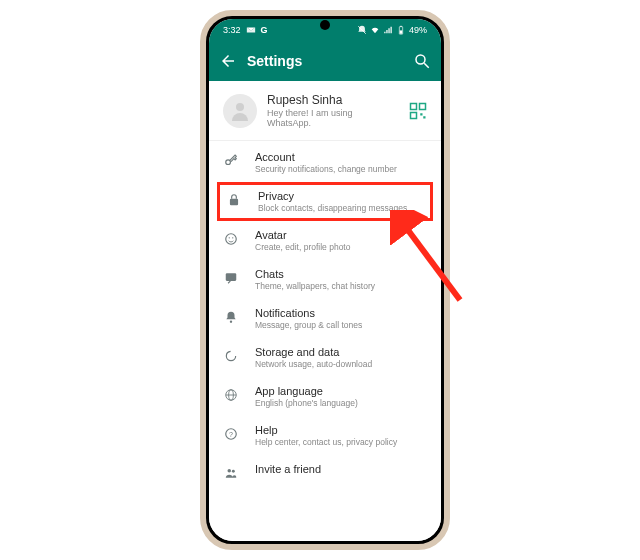 The image size is (640, 560). What do you see at coordinates (341, 469) in the screenshot?
I see `row-title: Invite a friend` at bounding box center [341, 469].